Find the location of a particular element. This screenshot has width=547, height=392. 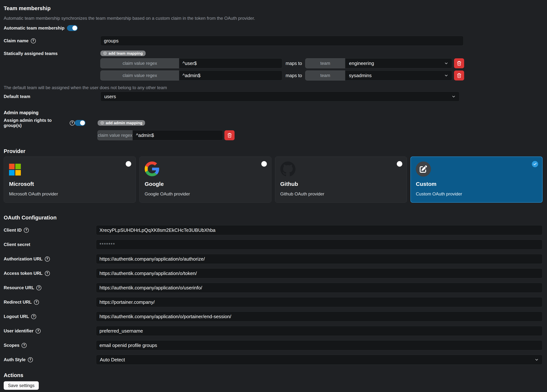

client-secret-label: Client secret is located at coordinates (17, 245).